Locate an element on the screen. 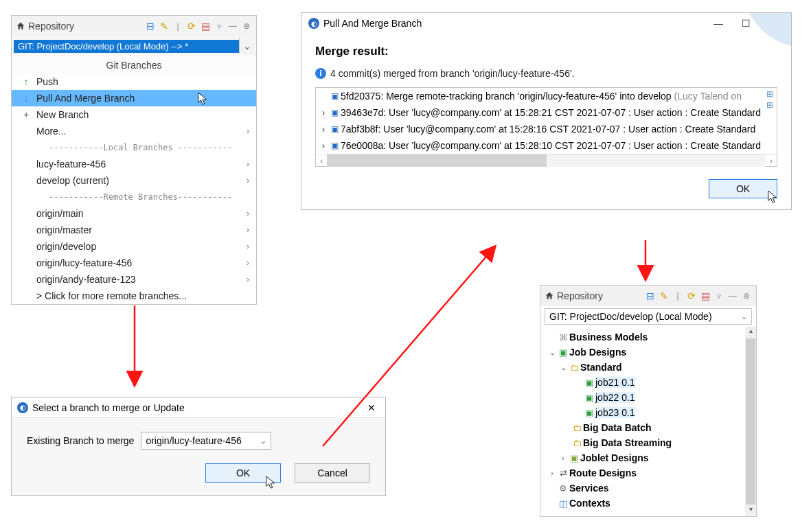 This screenshot has width=811, height=532. remote-branch-item: origin/develop › is located at coordinates (134, 246).